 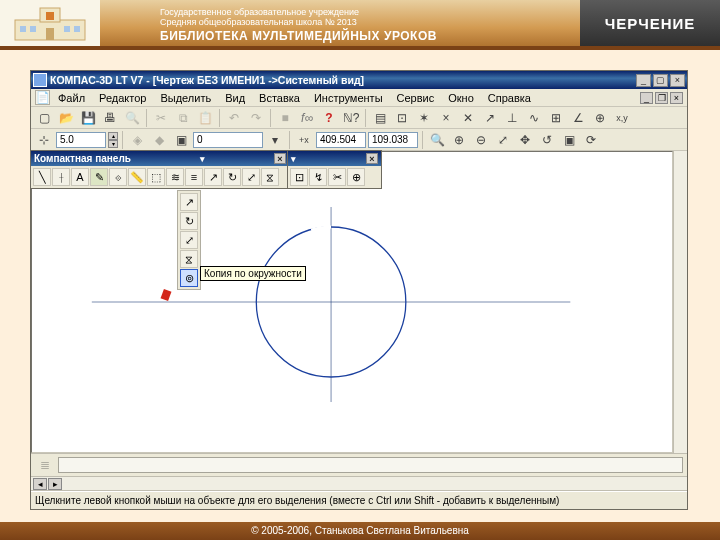 What do you see at coordinates (66, 118) in the screenshot?
I see `open-icon: 📂` at bounding box center [66, 118].